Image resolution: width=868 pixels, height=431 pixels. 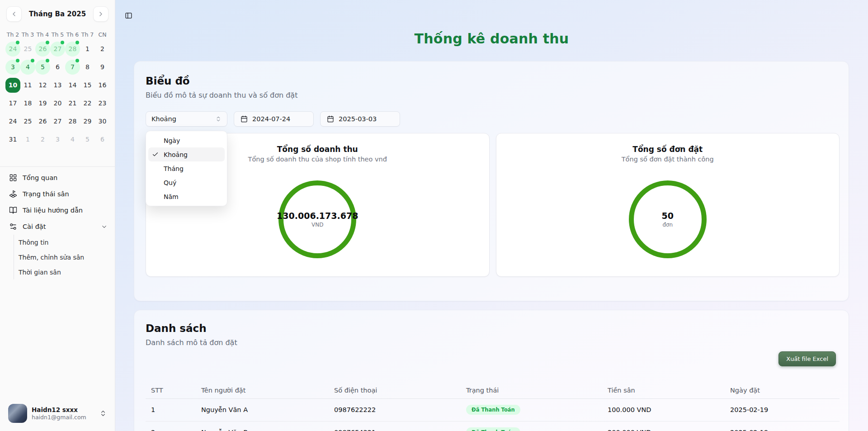 What do you see at coordinates (64, 257) in the screenshot?
I see `sidebar-subitem-edit-fields: Thêm, chỉnh sửa sân` at bounding box center [64, 257].